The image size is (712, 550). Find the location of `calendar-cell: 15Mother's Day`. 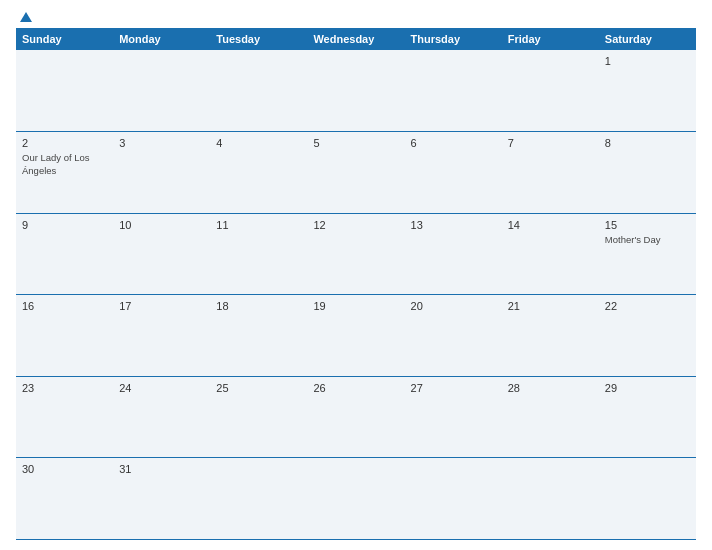

calendar-cell: 15Mother's Day is located at coordinates (648, 254).